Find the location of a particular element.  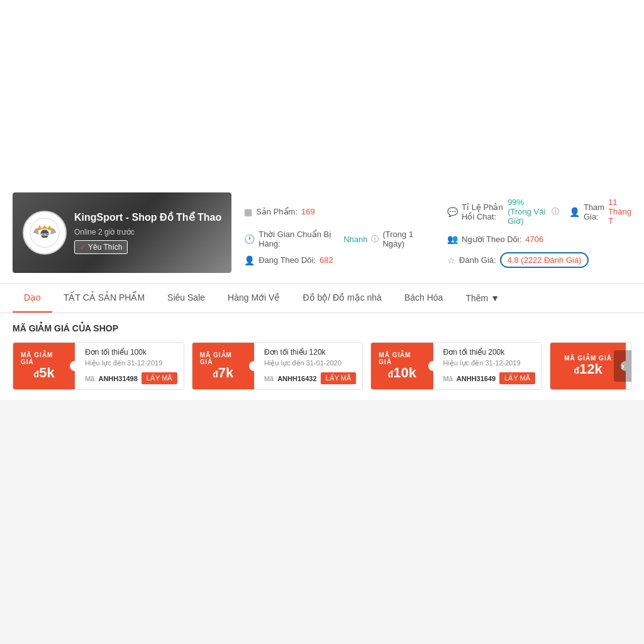

coupon-code-3: ANHH31649 is located at coordinates (476, 379).